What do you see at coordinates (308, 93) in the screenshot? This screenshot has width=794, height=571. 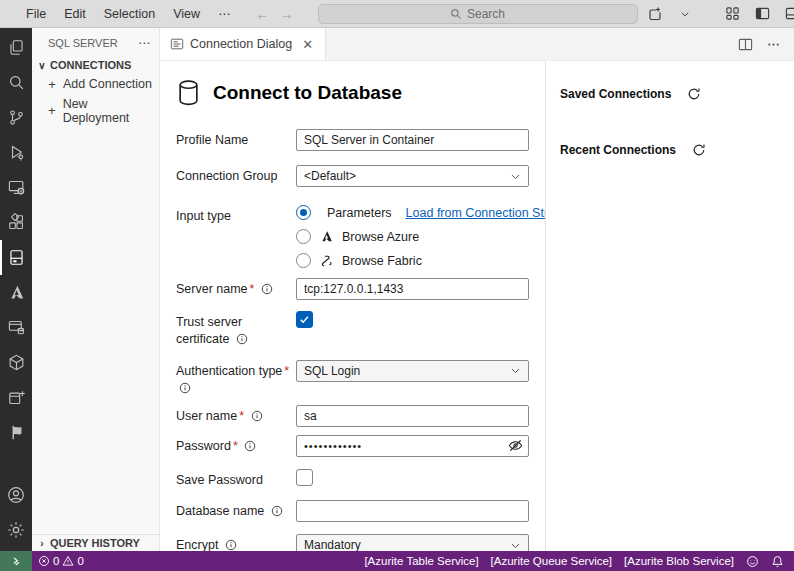 I see `page-title: Connect to Database` at bounding box center [308, 93].